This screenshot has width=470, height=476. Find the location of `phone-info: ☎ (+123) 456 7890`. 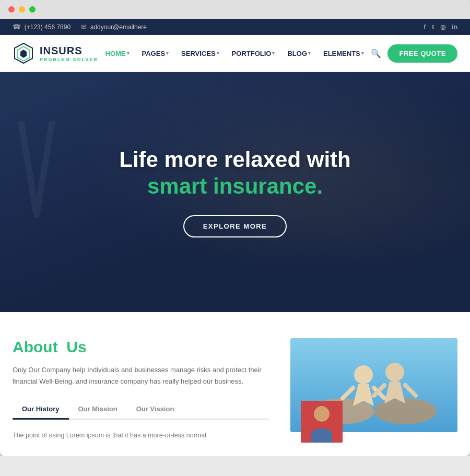

phone-info: ☎ (+123) 456 7890 is located at coordinates (42, 27).